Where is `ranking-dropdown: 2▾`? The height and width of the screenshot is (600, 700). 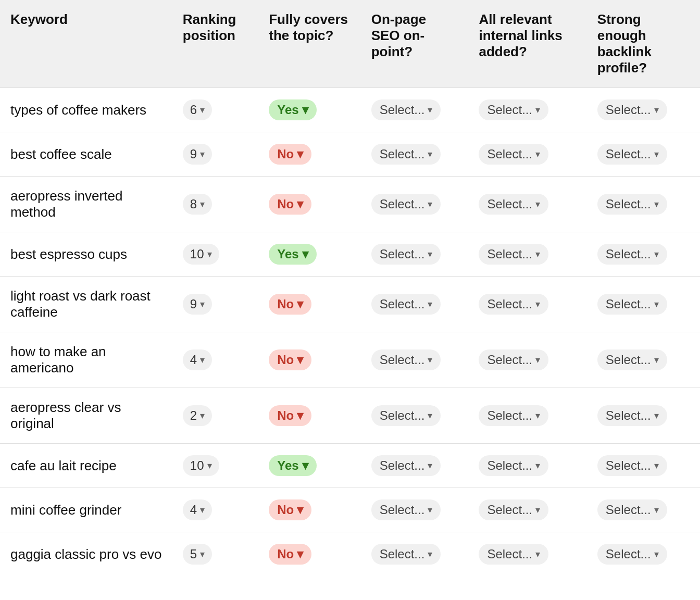 ranking-dropdown: 2▾ is located at coordinates (197, 416).